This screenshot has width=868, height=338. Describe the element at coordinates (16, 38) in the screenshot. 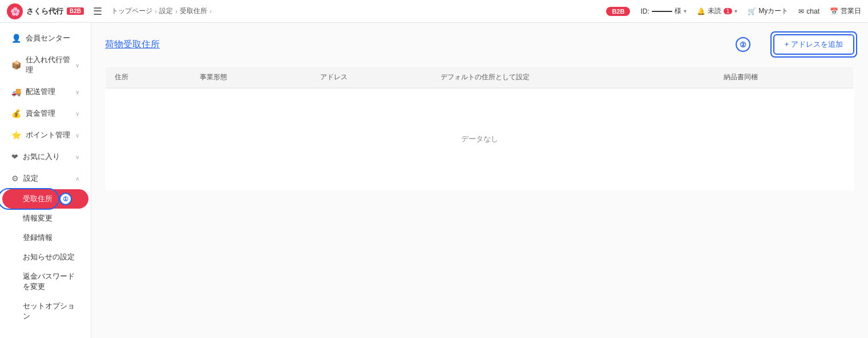

I see `member-center-icon: 👤` at that location.